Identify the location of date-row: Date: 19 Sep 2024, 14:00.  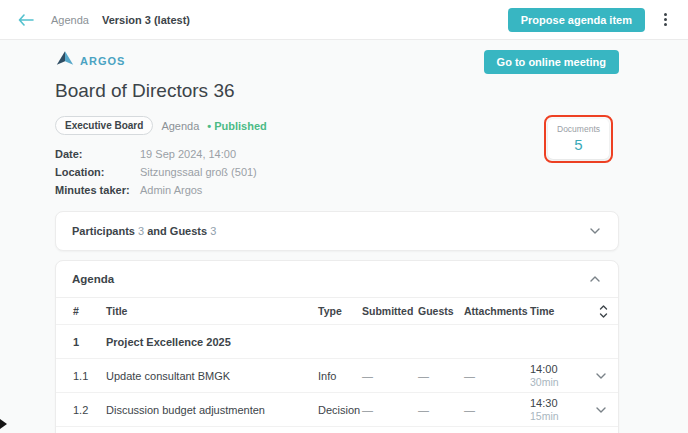
(161, 154).